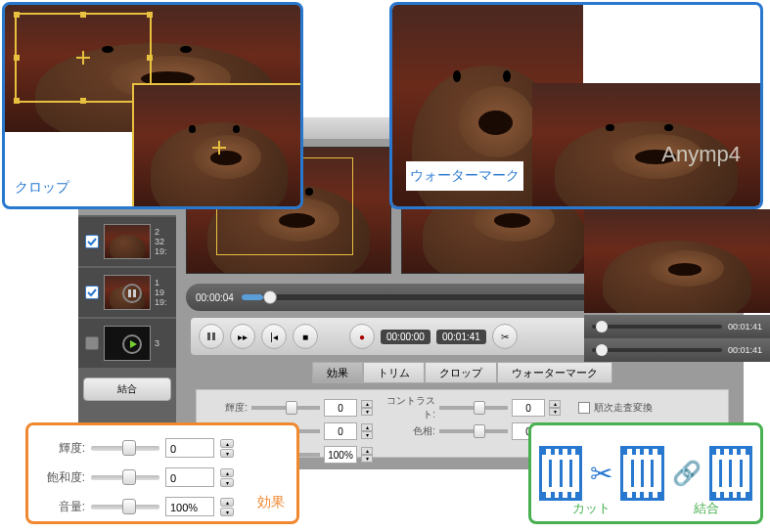 Image resolution: width=770 pixels, height=532 pixels. Describe the element at coordinates (687, 473) in the screenshot. I see `chain-icon: 🔗` at that location.